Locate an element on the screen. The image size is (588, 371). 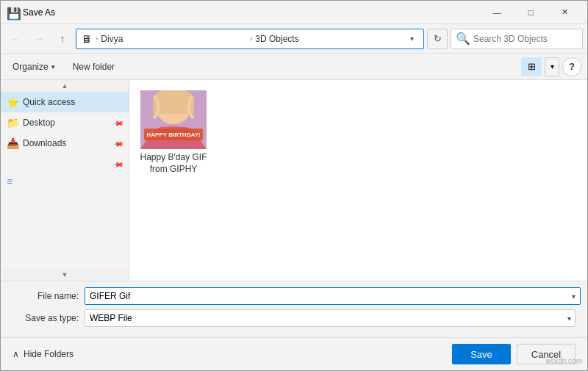
hide-folders-toggle: ∧ Hide Folders is located at coordinates (43, 354).